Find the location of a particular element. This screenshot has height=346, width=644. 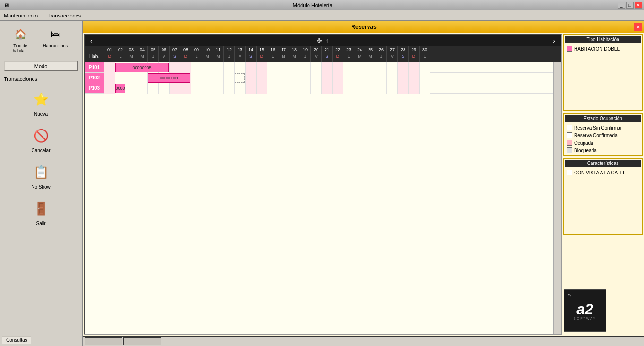

next-button: › is located at coordinates (554, 41).